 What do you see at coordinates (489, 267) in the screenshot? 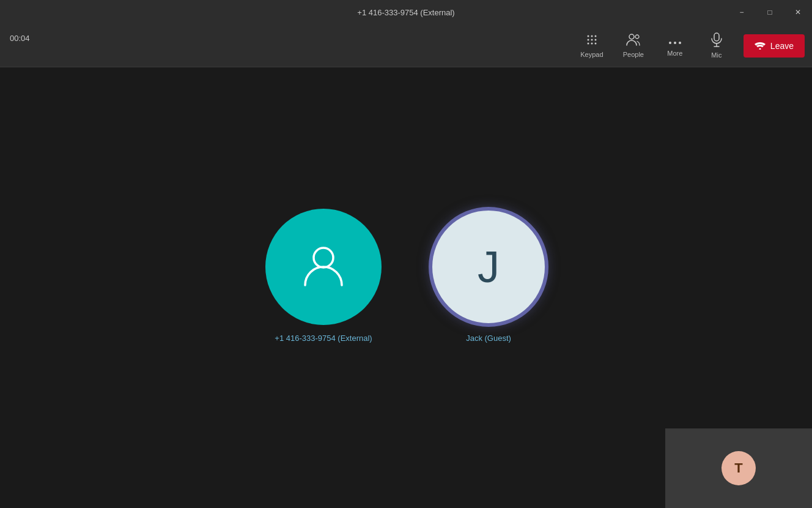
I see `avatar-guest: J` at bounding box center [489, 267].